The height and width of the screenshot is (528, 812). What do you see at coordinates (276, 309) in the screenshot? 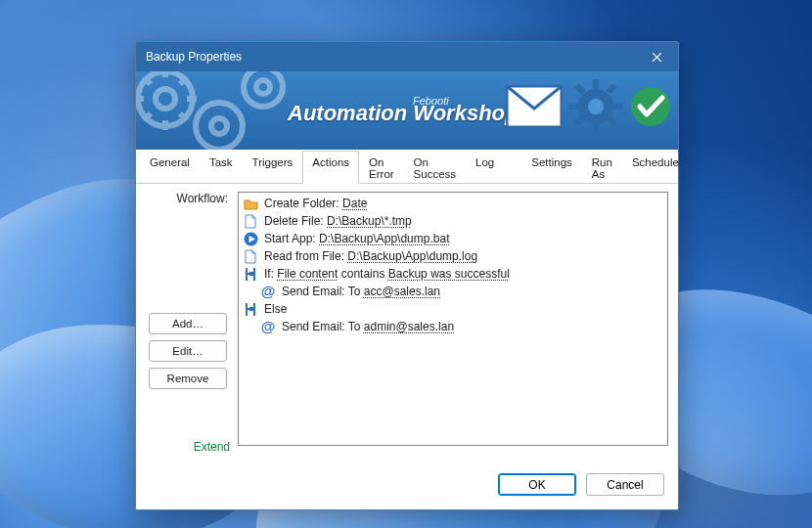
I see `workflow-row-text: Else` at bounding box center [276, 309].